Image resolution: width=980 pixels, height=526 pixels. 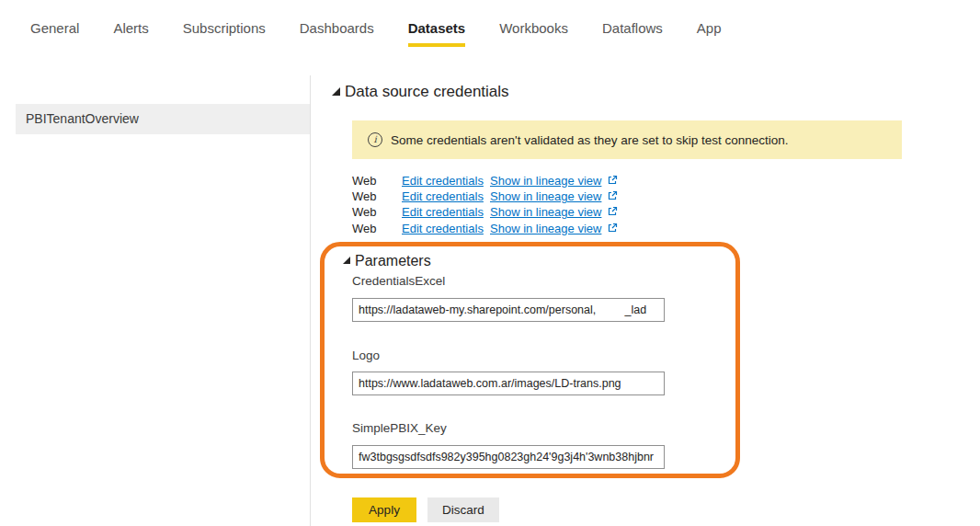 What do you see at coordinates (376, 32) in the screenshot?
I see `settings-tab-bar: General Alerts Subscriptions Dashboards …` at bounding box center [376, 32].